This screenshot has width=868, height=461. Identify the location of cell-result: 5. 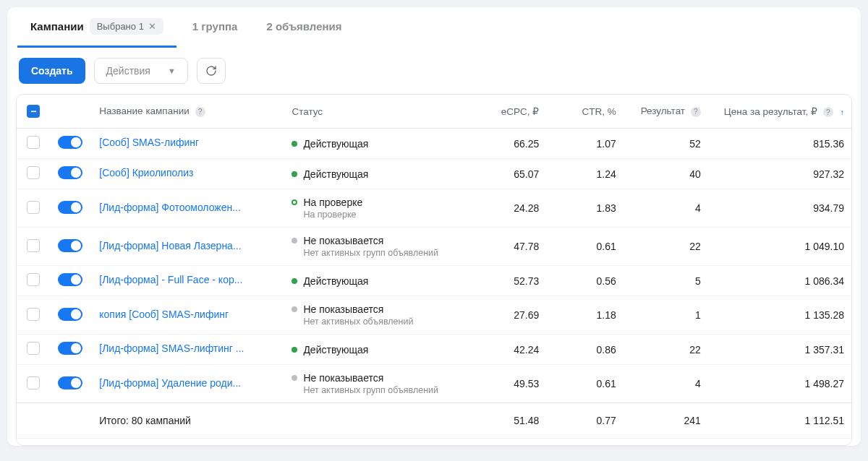
(665, 281).